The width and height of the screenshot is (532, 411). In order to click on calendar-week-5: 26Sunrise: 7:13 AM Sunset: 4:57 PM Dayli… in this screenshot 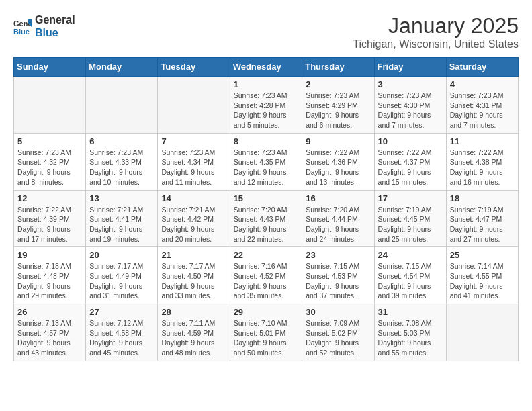, I will do `click(266, 333)`.